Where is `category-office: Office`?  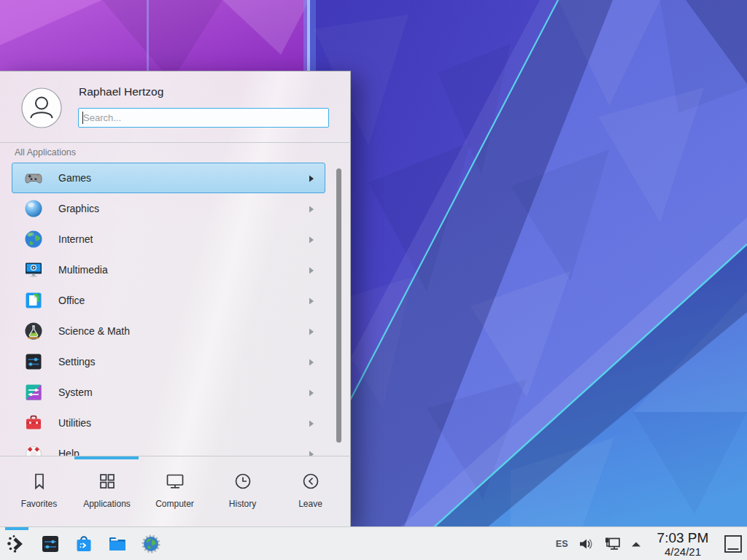
category-office: Office is located at coordinates (169, 300).